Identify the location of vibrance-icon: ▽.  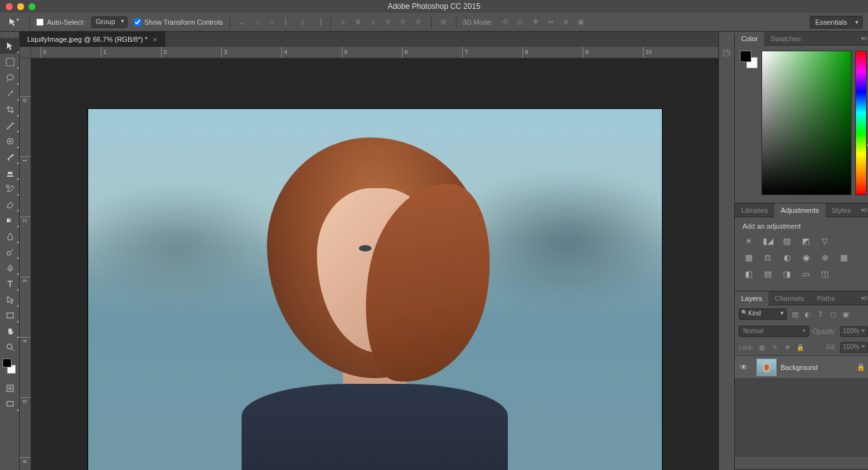
(825, 241).